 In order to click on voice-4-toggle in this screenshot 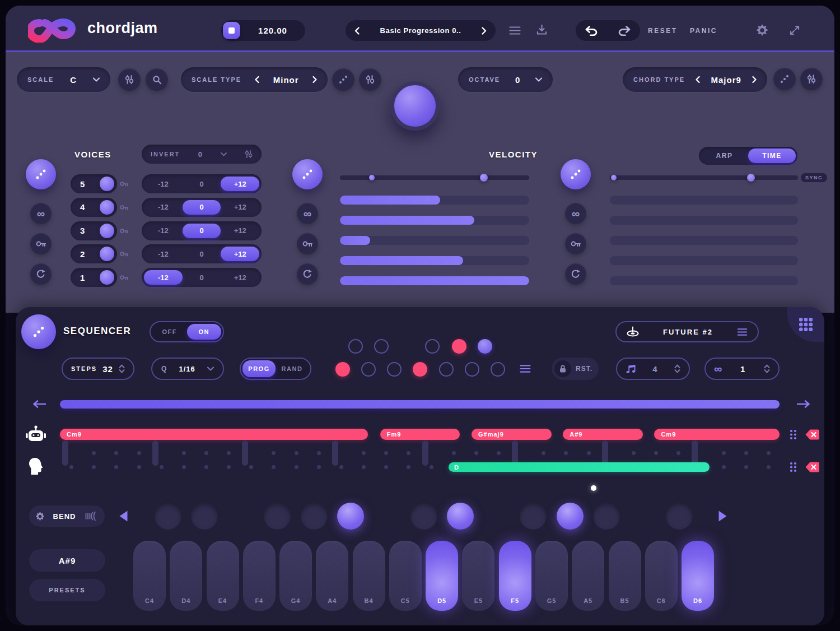, I will do `click(107, 207)`.